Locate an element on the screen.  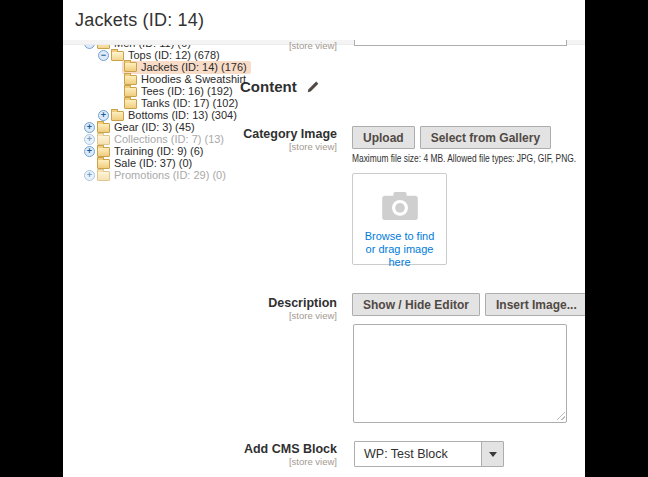
tree-node-label: Bottoms (ID: 13) (304) is located at coordinates (182, 115).